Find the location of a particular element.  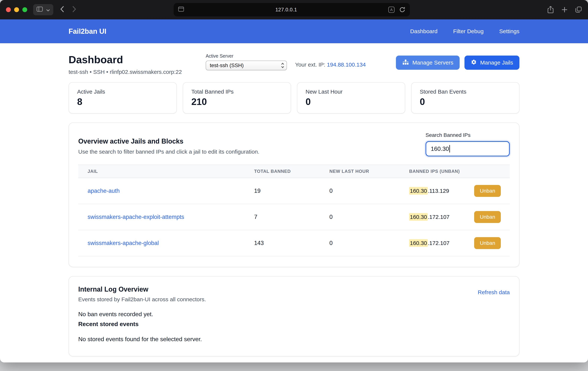

sidebar-icon is located at coordinates (40, 10).